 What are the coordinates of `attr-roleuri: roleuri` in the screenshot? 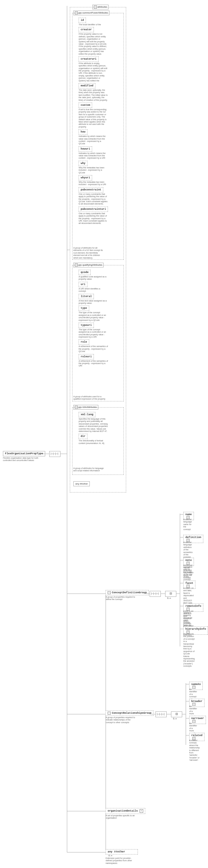 It's located at (86, 357).